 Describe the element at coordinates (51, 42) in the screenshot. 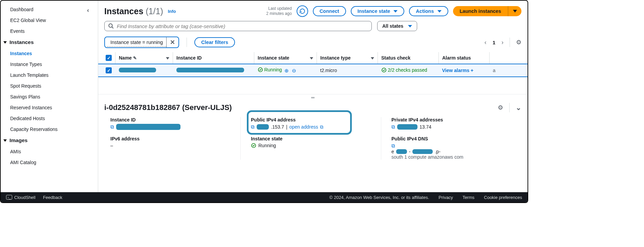

I see `sidebar-heading-instances: Instances` at that location.